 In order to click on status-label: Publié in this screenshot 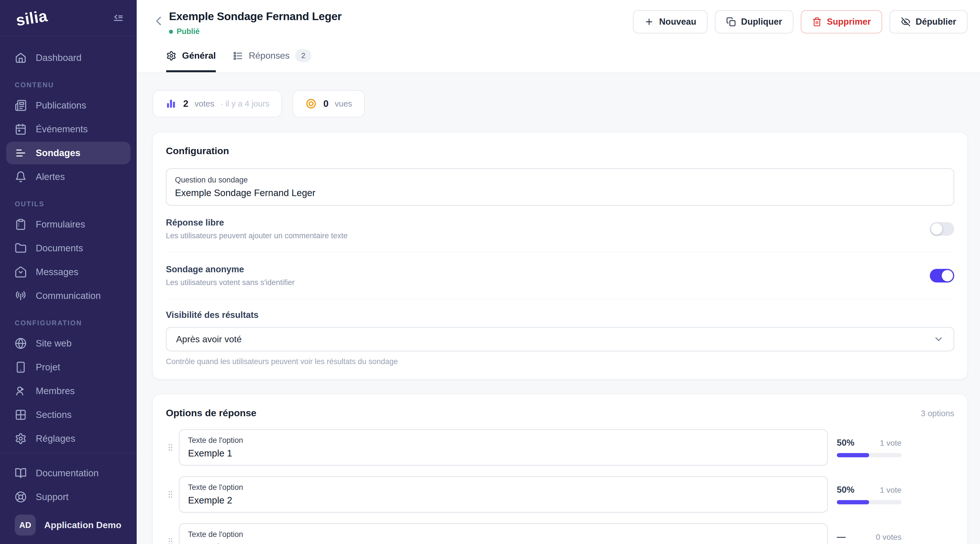, I will do `click(188, 32)`.